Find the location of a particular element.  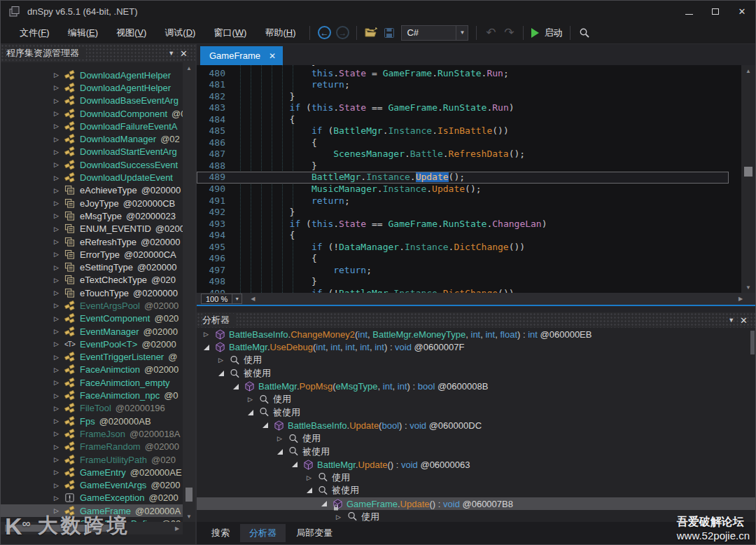

save-button is located at coordinates (389, 33).